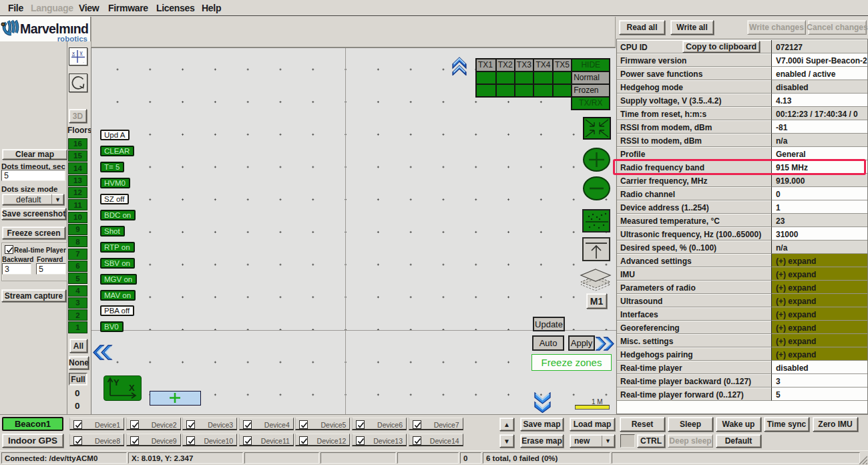 The width and height of the screenshot is (868, 465). I want to click on svg-text: Y, so click(116, 382).